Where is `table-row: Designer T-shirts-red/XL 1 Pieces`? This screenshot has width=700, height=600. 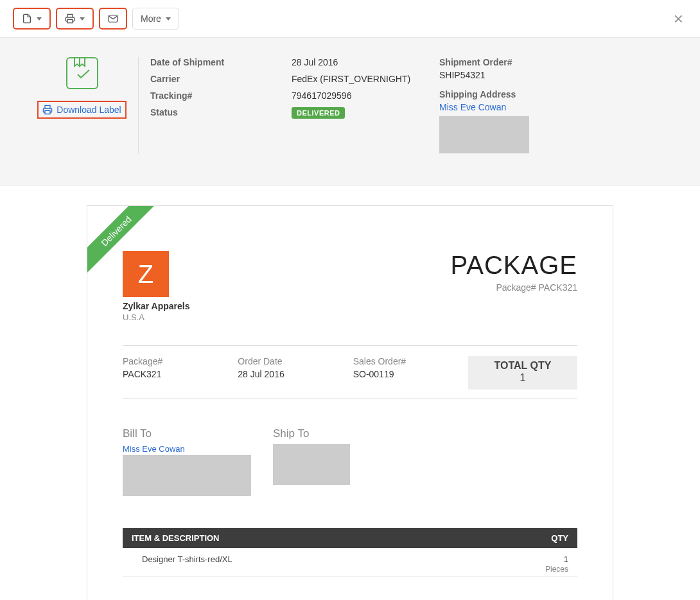
table-row: Designer T-shirts-red/XL 1 Pieces is located at coordinates (350, 562).